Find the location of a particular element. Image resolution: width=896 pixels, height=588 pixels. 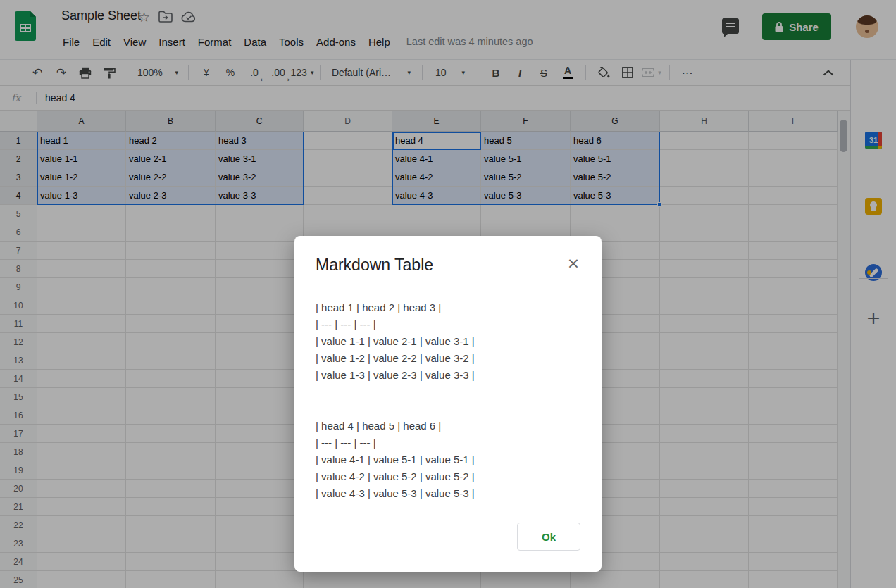

markdown-line: | head 1 | head 2 | head 3 | is located at coordinates (448, 308).